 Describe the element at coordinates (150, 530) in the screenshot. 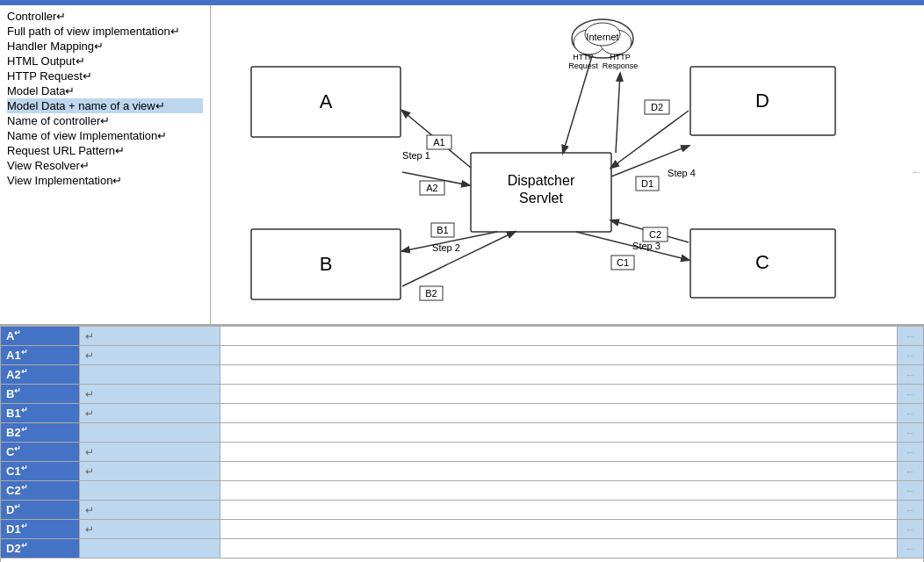

I see `table-input-d1: ↵` at that location.